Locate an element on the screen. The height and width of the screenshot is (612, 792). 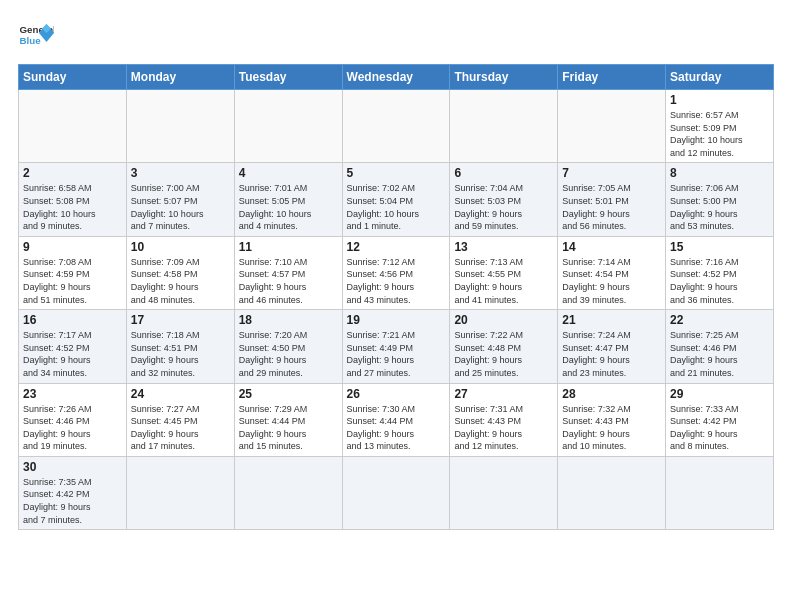
day-number: 17 is located at coordinates (180, 320).